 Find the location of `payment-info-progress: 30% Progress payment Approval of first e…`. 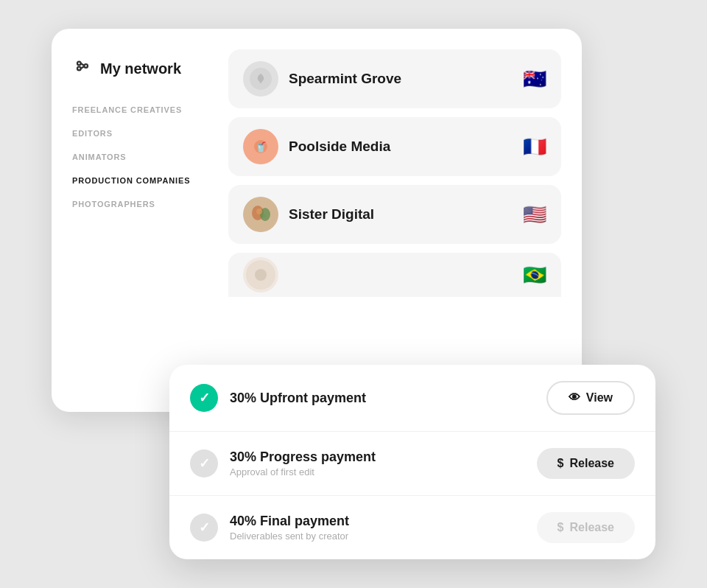

payment-info-progress: 30% Progress payment Approval of first e… is located at coordinates (377, 463).